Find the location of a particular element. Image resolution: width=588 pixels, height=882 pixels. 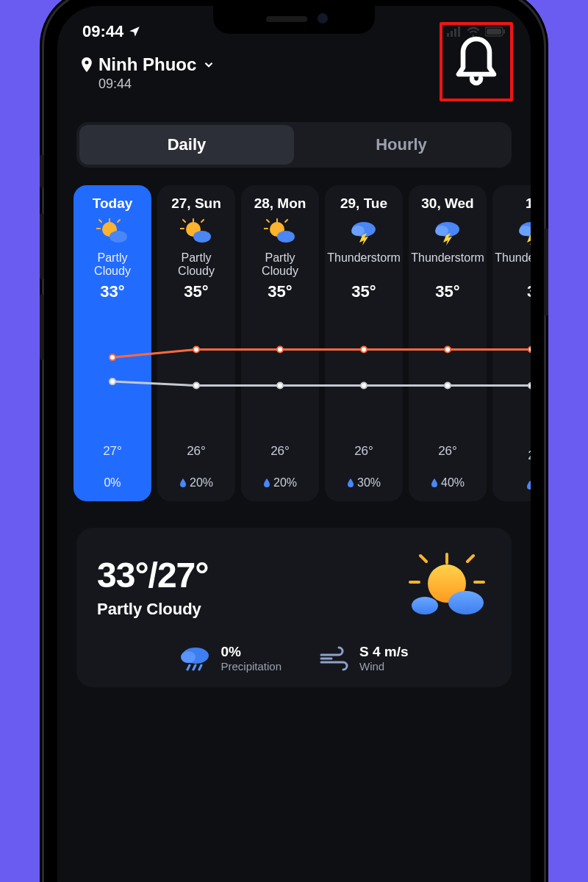

wind-label: Wind is located at coordinates (384, 666).